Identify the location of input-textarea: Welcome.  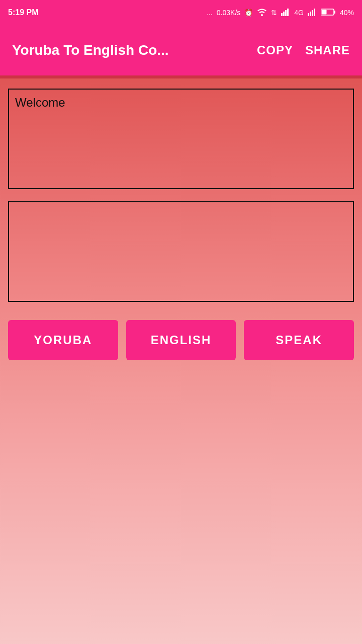
(181, 139).